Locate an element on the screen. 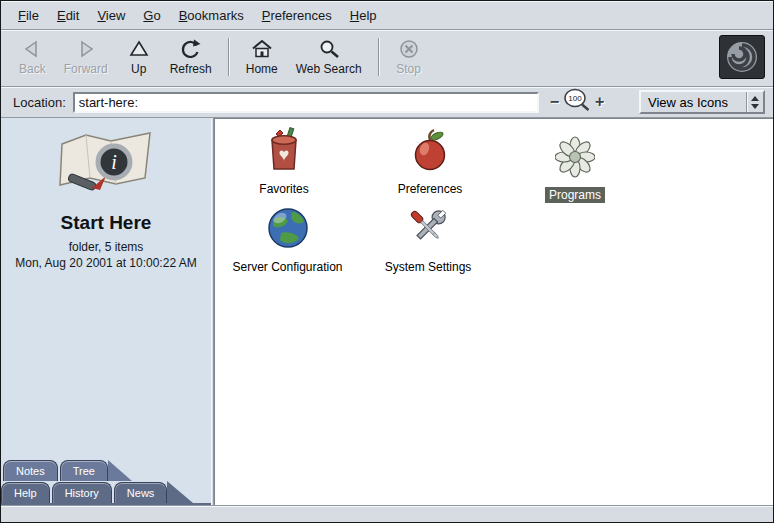  favorites-icon is located at coordinates (284, 152).